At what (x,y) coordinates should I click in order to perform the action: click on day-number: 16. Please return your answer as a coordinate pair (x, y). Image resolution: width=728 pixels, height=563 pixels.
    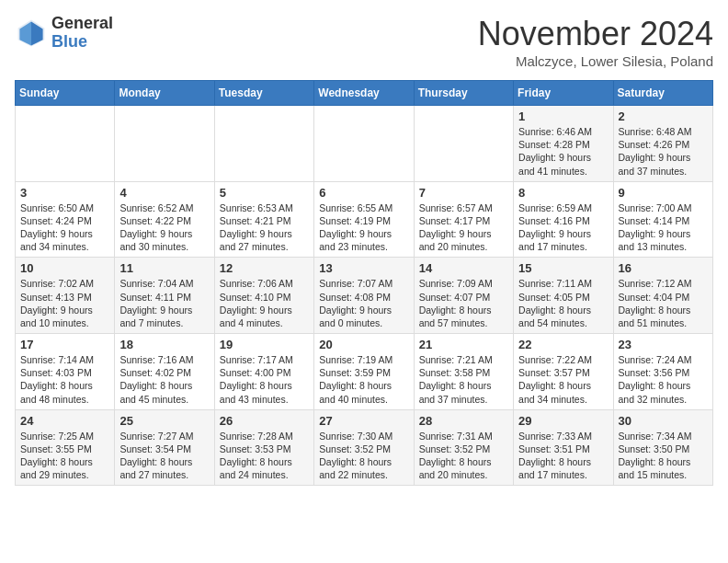
    Looking at the image, I should click on (664, 269).